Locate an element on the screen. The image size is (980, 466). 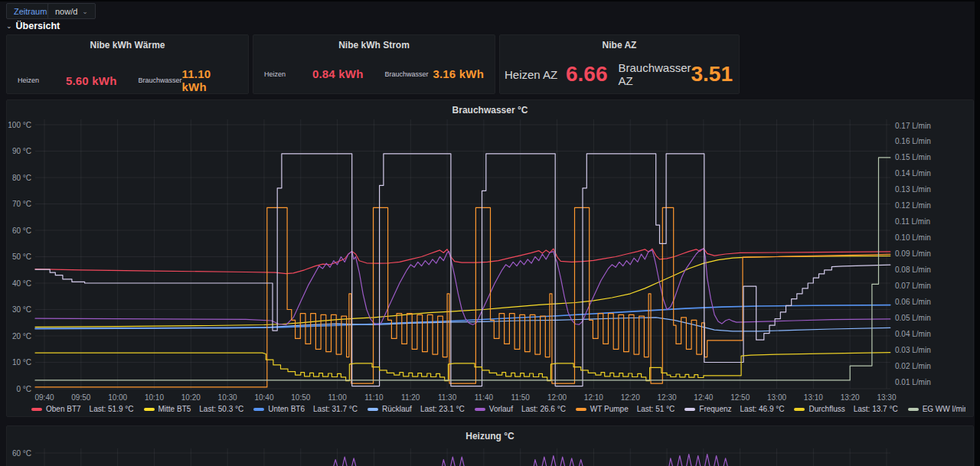
y-left-tick-label: 0 °C is located at coordinates (24, 389).